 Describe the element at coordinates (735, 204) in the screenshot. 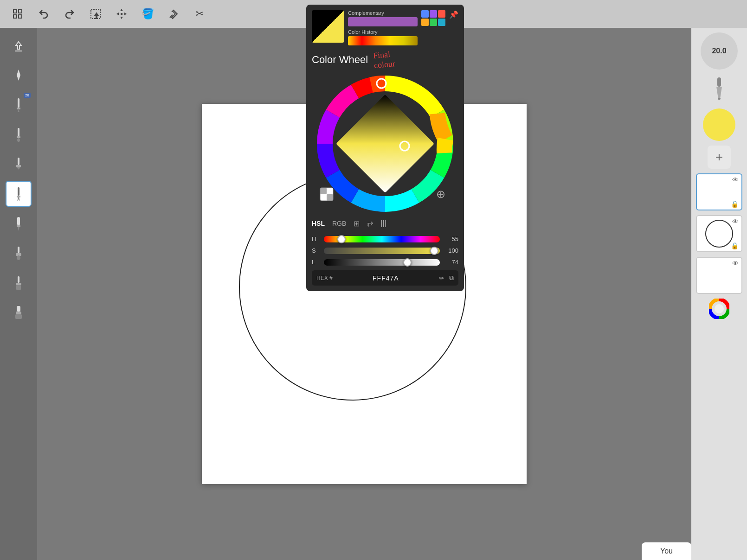

I see `layer-lock-icon-1: 🔒` at that location.